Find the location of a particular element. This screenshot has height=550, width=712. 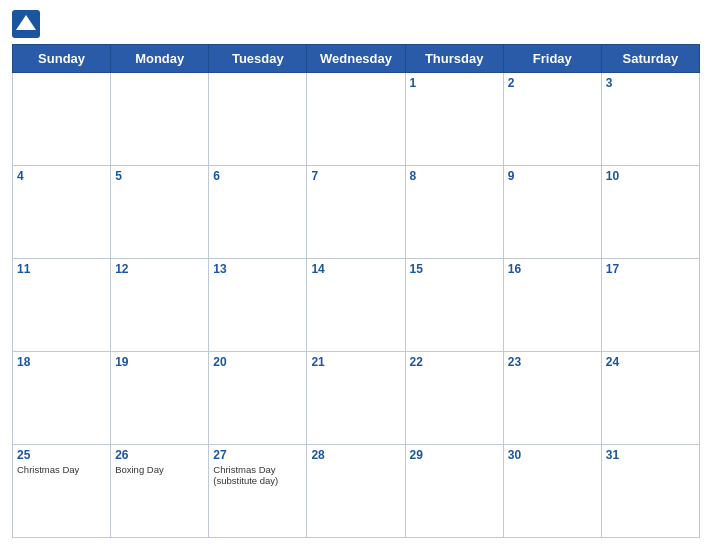

day-number: 14 is located at coordinates (356, 269).